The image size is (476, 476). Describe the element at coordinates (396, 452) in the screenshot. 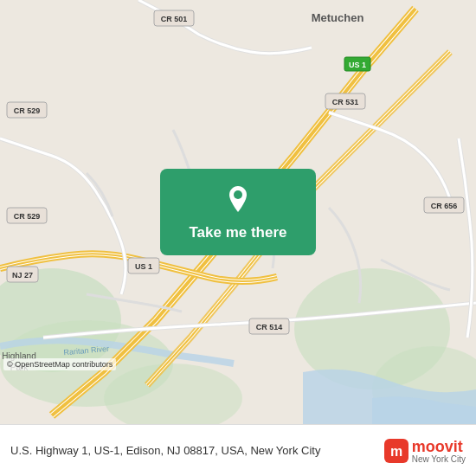

I see `svg-text: m` at that location.